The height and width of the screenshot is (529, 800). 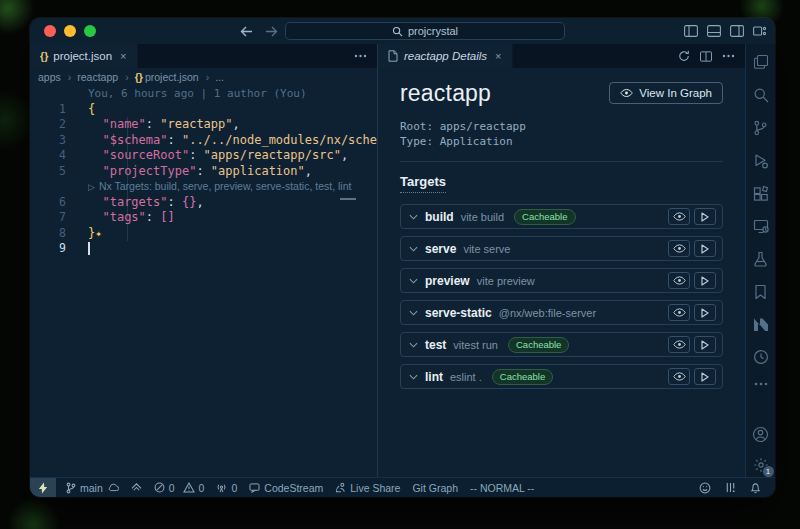 I want to click on target-name: preview, so click(x=448, y=281).